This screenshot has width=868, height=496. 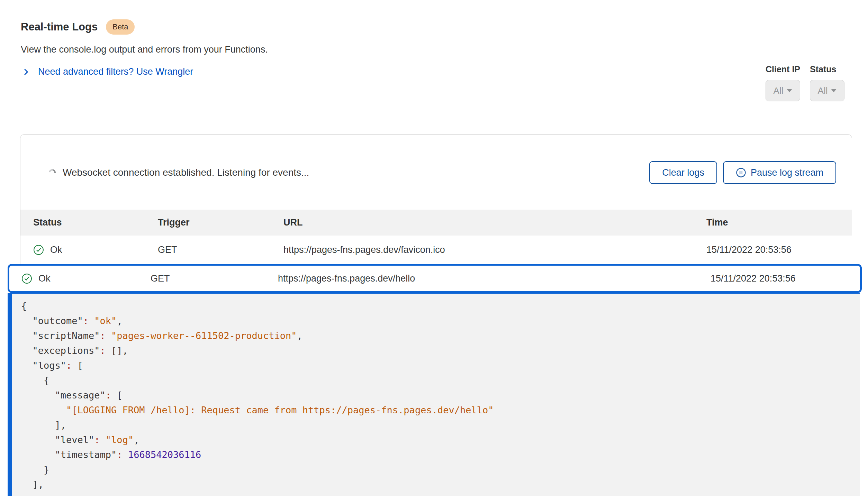 I want to click on column-header-time: Time, so click(x=779, y=223).